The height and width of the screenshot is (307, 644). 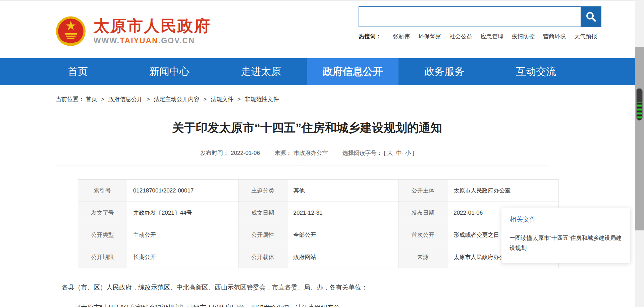 What do you see at coordinates (177, 99) in the screenshot?
I see `breadcrumb-item-2: 法定主动公开内容` at bounding box center [177, 99].